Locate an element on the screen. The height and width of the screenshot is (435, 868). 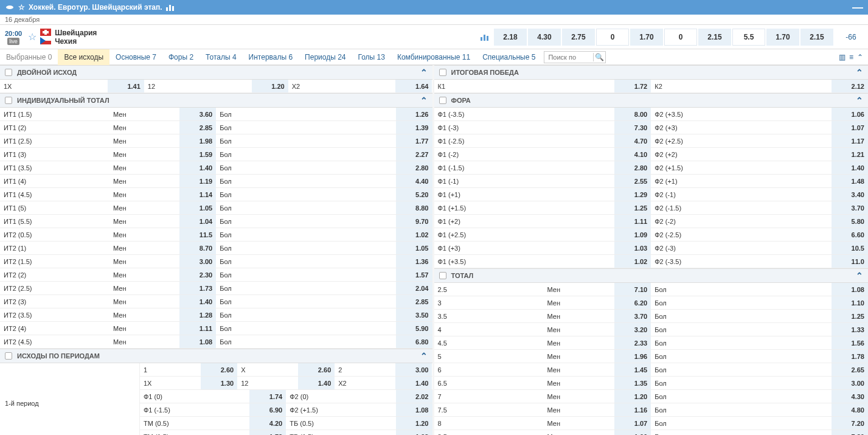
odd-cell: 8.80 is located at coordinates (414, 208).